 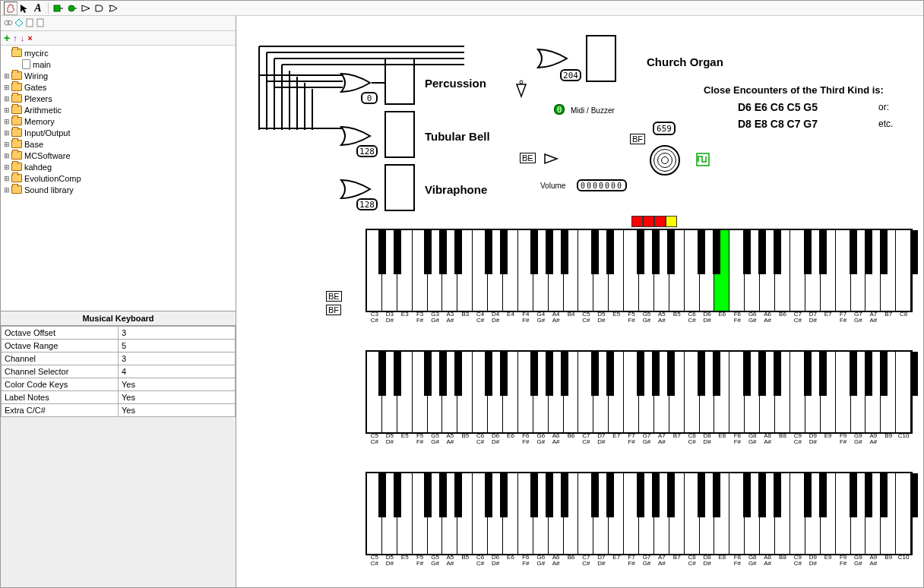 I want to click on page2-icon, so click(x=40, y=24).